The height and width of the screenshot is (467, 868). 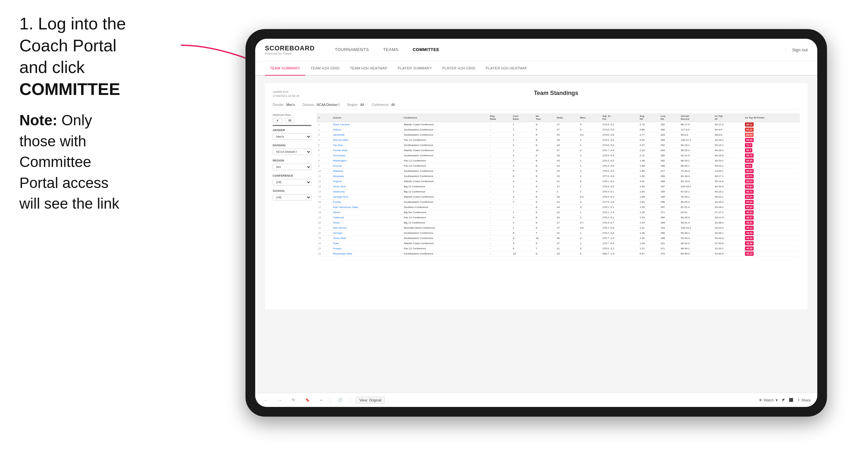 I want to click on region-filter-group: Region N/A, so click(x=292, y=164).